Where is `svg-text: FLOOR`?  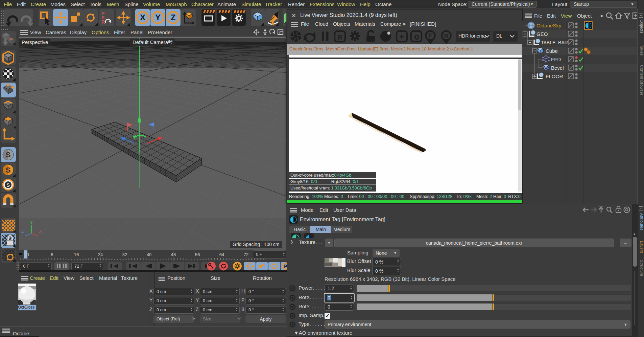 svg-text: FLOOR is located at coordinates (554, 76).